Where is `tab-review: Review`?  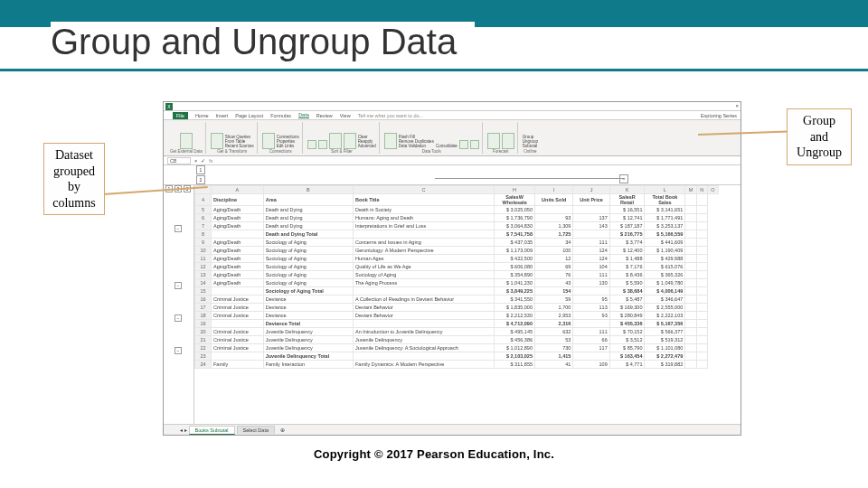
tab-review: Review is located at coordinates (325, 116).